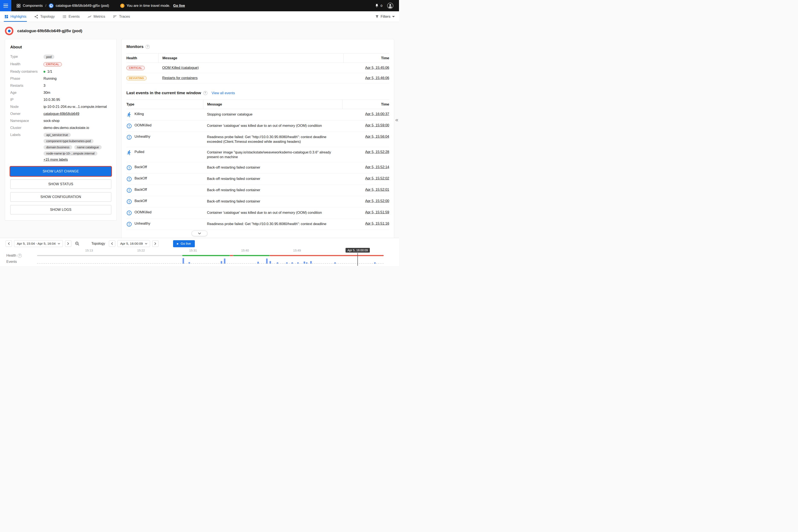  What do you see at coordinates (61, 79) in the screenshot?
I see `field-phase: Phase Running` at bounding box center [61, 79].